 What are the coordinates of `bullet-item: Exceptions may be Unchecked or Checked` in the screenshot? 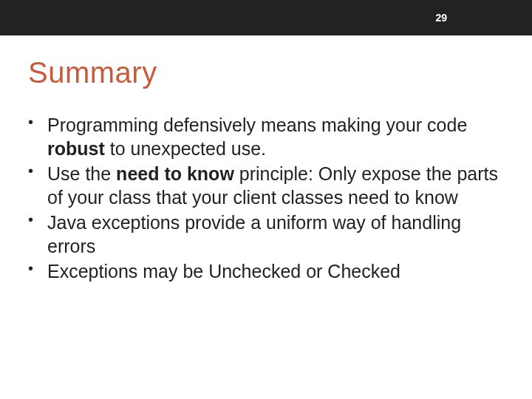 It's located at (266, 271).